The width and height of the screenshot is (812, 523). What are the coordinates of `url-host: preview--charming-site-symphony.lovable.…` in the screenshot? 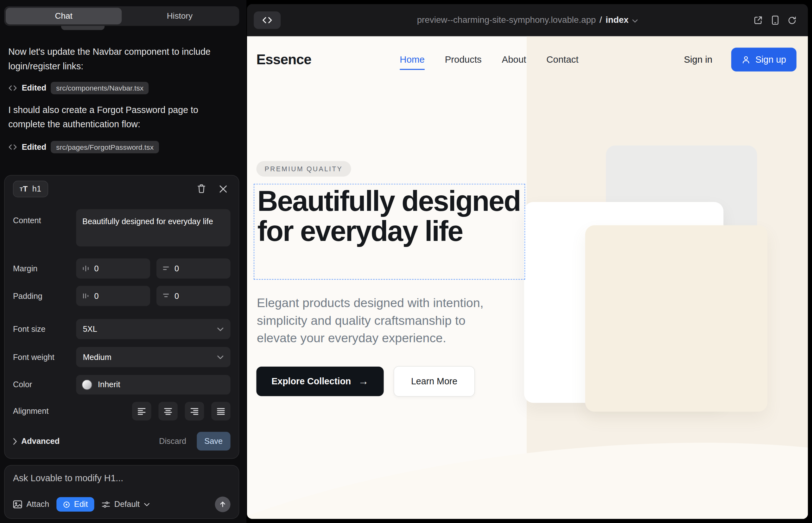 It's located at (507, 20).